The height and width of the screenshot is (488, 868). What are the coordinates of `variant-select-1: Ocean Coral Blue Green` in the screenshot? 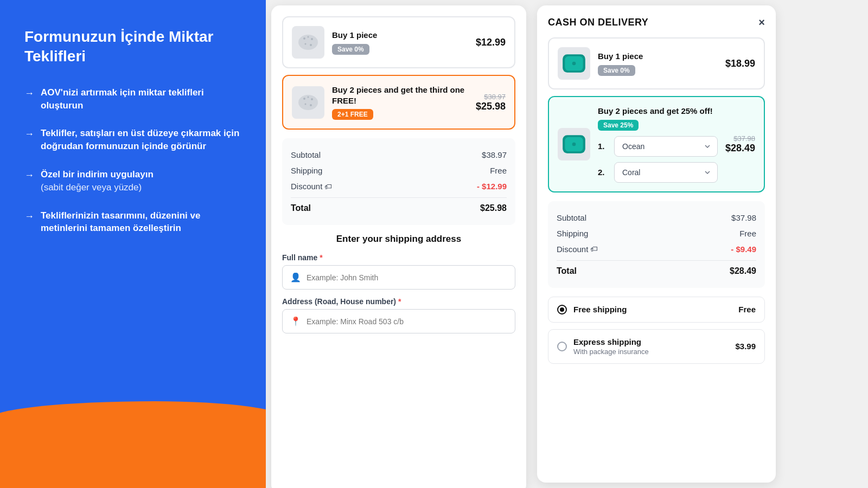 It's located at (666, 146).